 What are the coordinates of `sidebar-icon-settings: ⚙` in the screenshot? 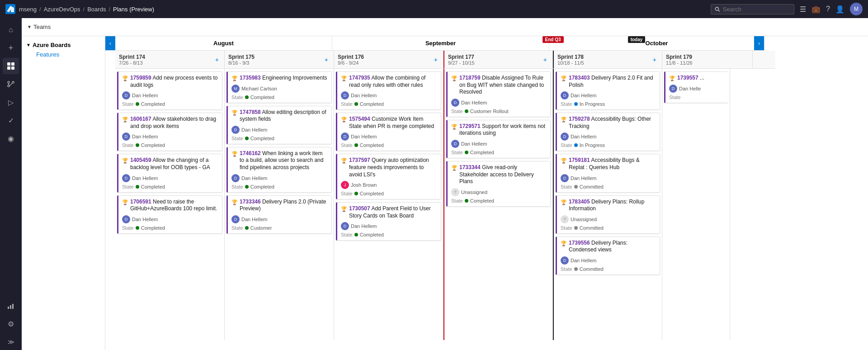 It's located at (11, 324).